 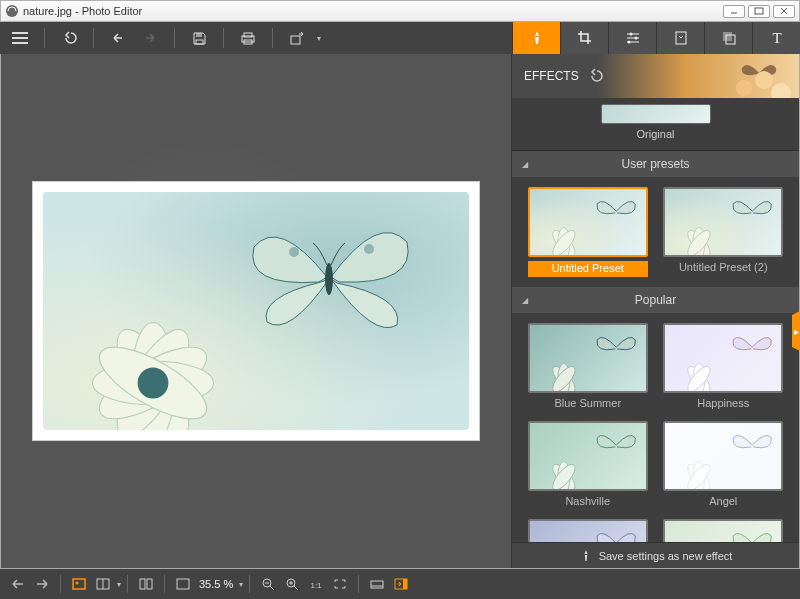 I want to click on next-image-button, so click(x=42, y=584).